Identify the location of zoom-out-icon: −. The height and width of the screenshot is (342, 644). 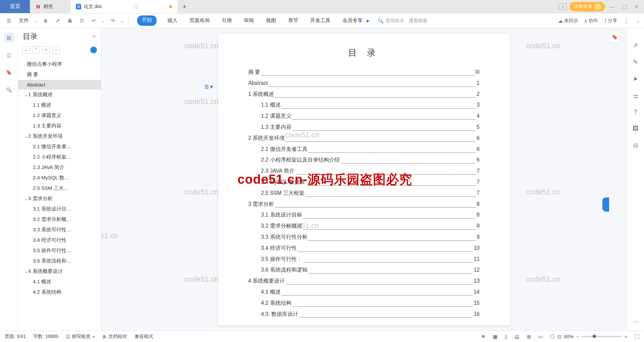
(578, 337).